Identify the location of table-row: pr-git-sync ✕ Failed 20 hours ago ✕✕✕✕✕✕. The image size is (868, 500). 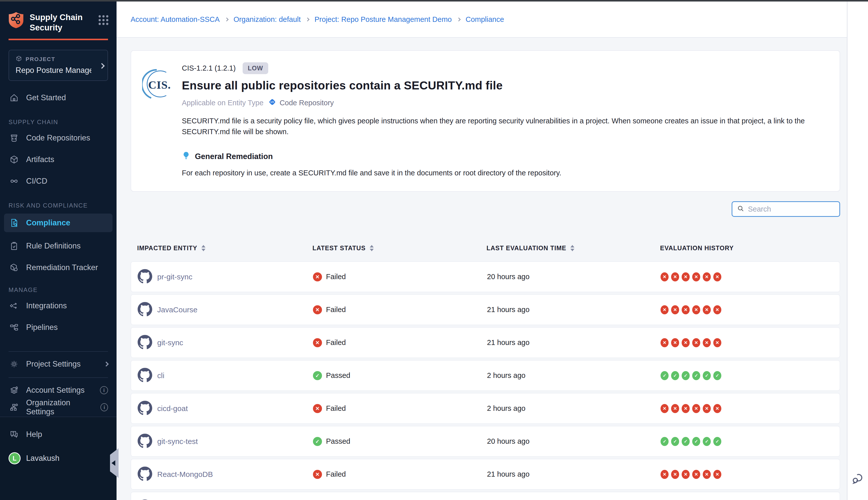
(485, 277).